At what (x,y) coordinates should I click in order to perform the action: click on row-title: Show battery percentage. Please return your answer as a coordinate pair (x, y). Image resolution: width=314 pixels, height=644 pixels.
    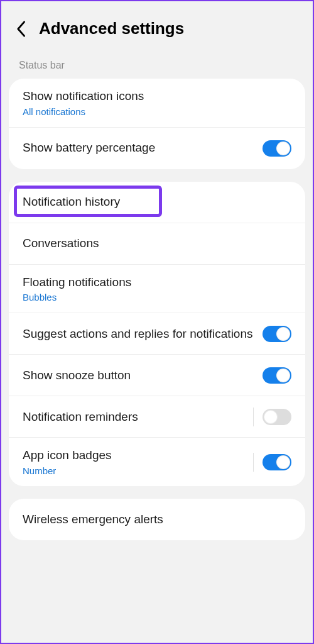
    Looking at the image, I should click on (139, 148).